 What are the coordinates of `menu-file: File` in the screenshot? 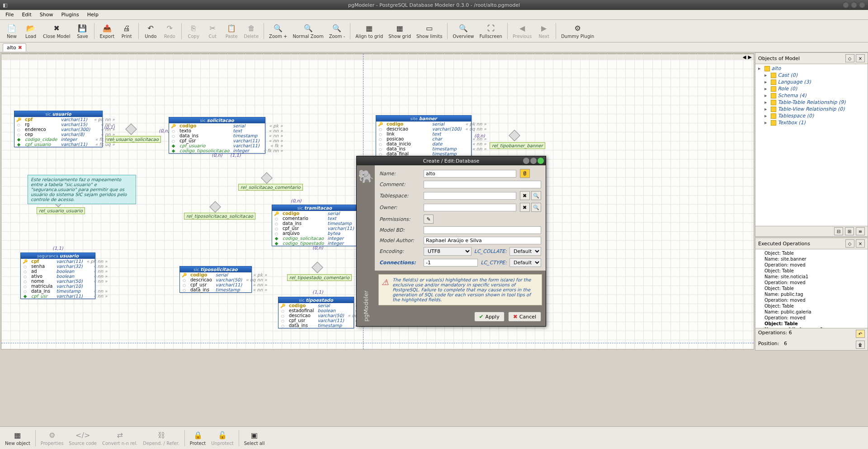 It's located at (9, 14).